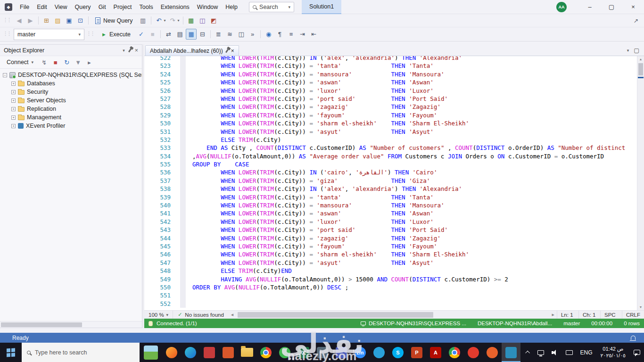  Describe the element at coordinates (191, 34) in the screenshot. I see `results-to-grid-icon: ▦` at that location.